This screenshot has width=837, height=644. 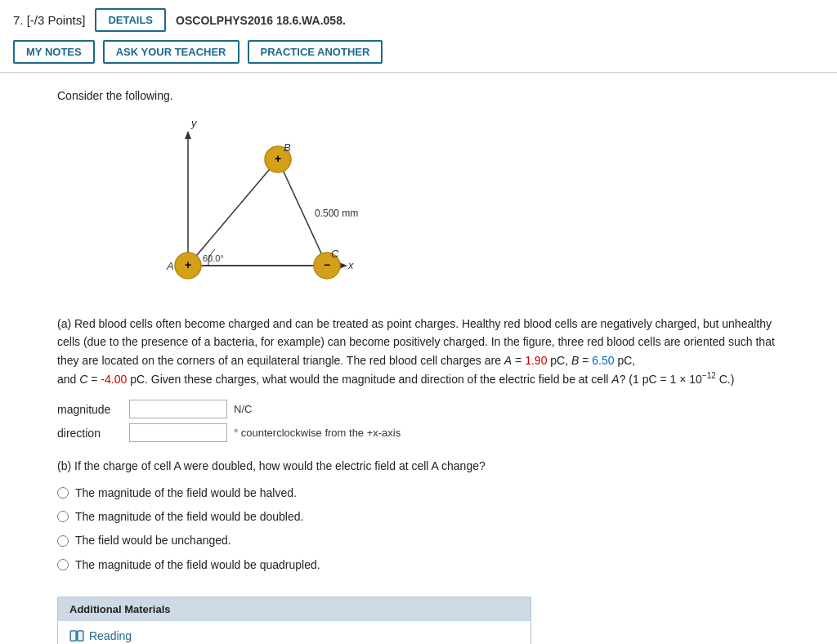 What do you see at coordinates (416, 342) in the screenshot?
I see `part-a-intro: (a) Red blood cells often become charged…` at bounding box center [416, 342].